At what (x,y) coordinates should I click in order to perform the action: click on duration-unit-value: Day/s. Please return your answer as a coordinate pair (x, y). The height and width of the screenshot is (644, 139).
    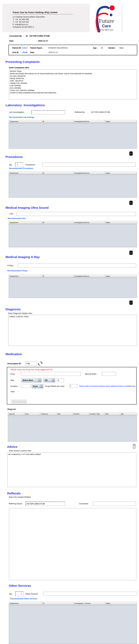
    Looking at the image, I should click on (36, 386).